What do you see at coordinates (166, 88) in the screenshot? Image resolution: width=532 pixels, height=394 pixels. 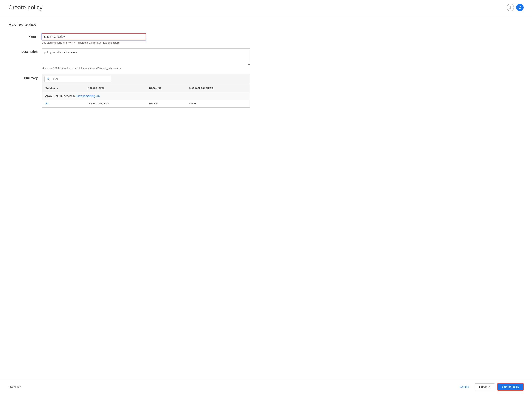 I see `column-resource: Resource` at bounding box center [166, 88].